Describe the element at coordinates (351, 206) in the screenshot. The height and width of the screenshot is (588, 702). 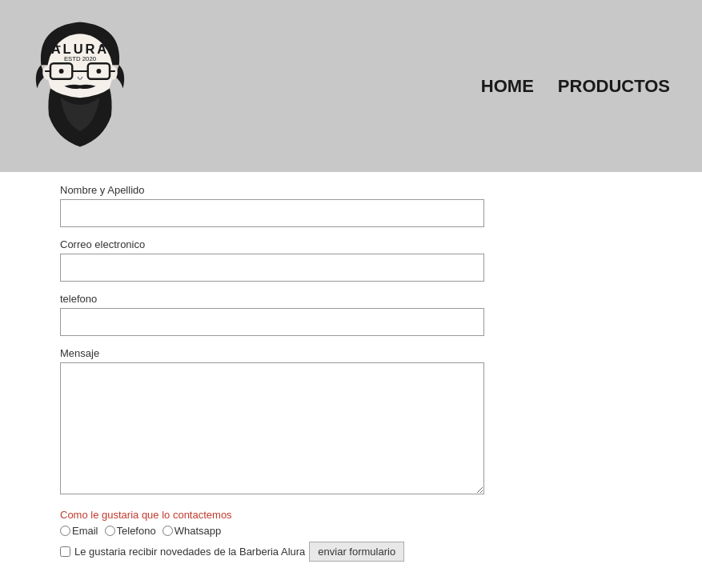
I see `name-group: Nombre y Apellido` at that location.